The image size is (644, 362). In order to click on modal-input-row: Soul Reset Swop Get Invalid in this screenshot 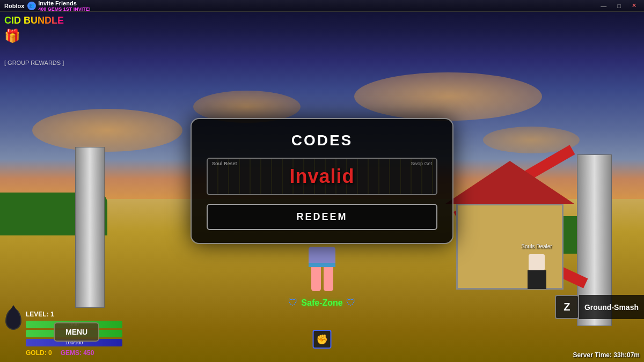, I will do `click(322, 176)`.